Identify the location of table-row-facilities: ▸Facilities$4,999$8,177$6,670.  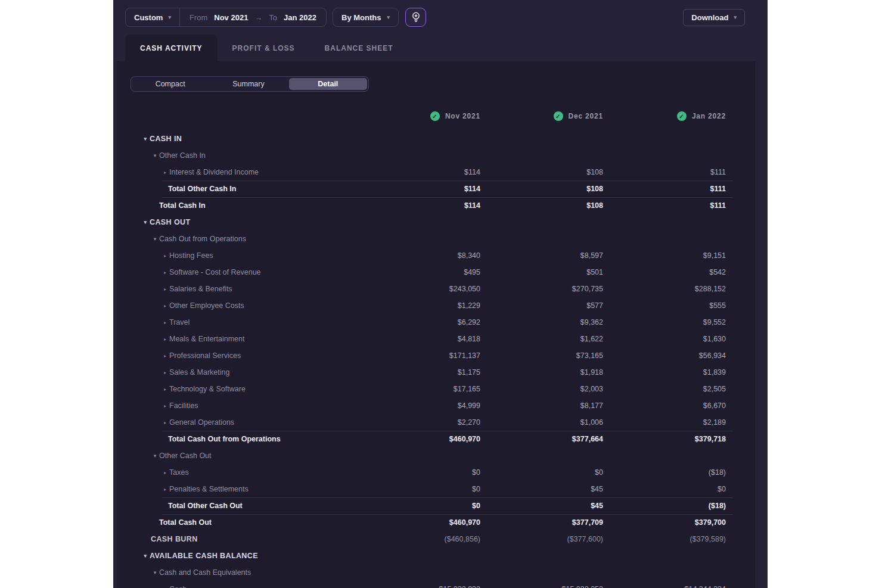
(436, 406).